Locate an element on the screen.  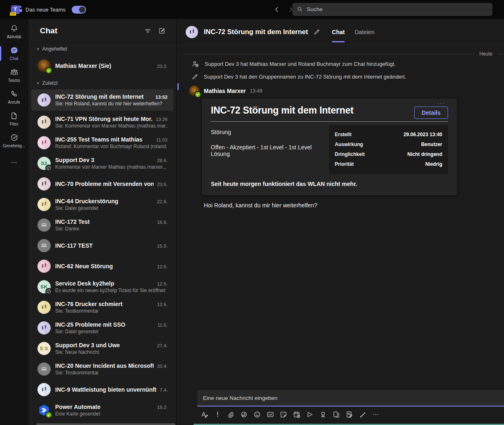
tab-chat: Chat is located at coordinates (338, 32).